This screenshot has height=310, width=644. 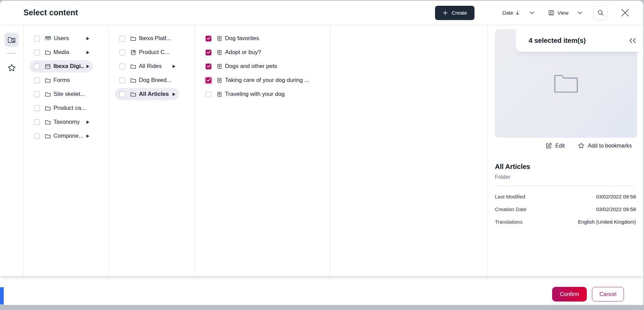 What do you see at coordinates (569, 294) in the screenshot?
I see `confirm-button: Confirm` at bounding box center [569, 294].